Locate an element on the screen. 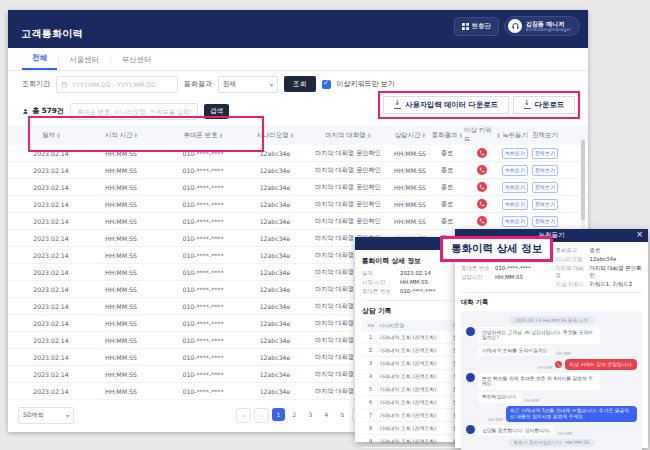 Image resolution: width=650 pixels, height=450 pixels. column-scenario: 시나리오명 is located at coordinates (275, 136).